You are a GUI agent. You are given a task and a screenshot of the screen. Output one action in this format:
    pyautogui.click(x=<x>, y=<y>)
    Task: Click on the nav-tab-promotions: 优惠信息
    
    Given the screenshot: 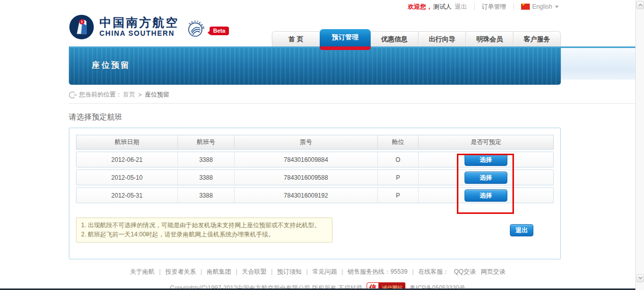 What is the action you would take?
    pyautogui.click(x=395, y=39)
    